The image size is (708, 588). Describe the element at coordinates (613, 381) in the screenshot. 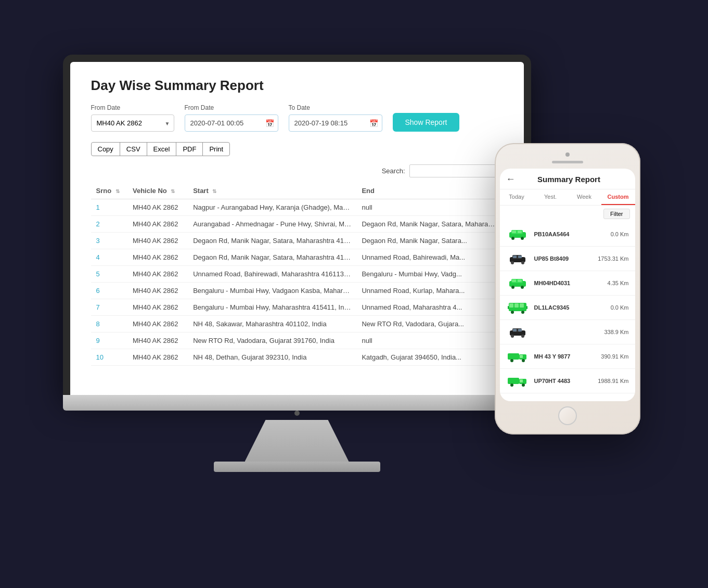

I see `vehicle-distance: 1988.91 Km` at that location.